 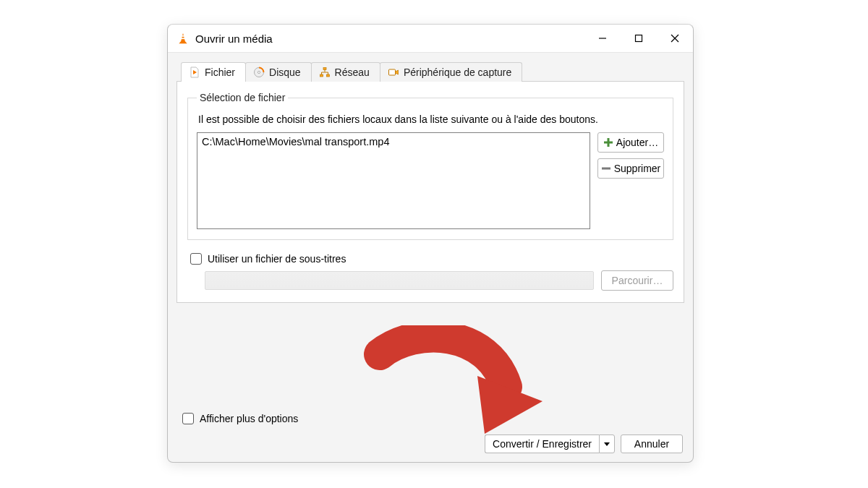 What do you see at coordinates (278, 72) in the screenshot?
I see `tab-disc: Disque` at bounding box center [278, 72].